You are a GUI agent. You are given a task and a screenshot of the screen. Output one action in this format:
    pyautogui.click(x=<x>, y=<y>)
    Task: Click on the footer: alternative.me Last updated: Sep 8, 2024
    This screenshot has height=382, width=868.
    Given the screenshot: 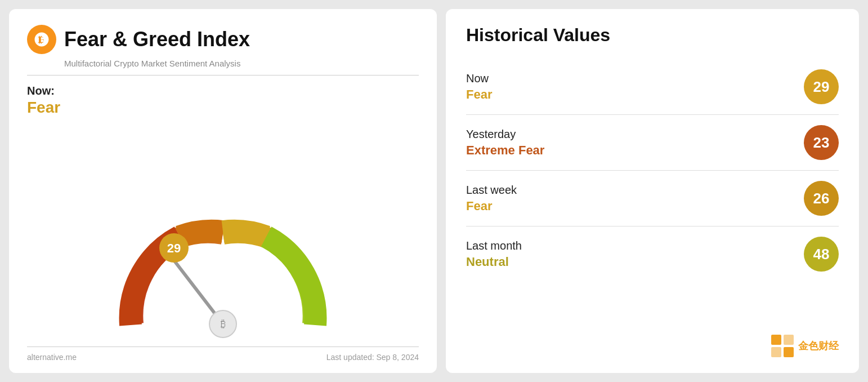 What is the action you would take?
    pyautogui.click(x=223, y=354)
    